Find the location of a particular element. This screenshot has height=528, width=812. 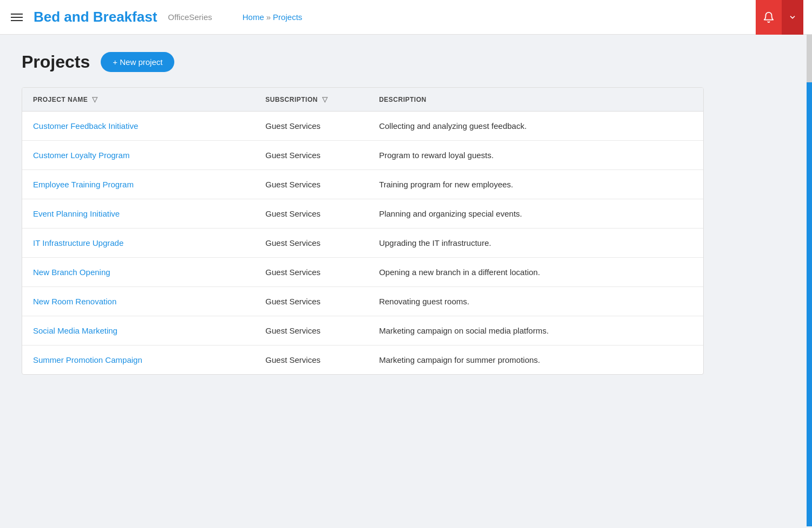

page-header: Projects + New project is located at coordinates (406, 62).